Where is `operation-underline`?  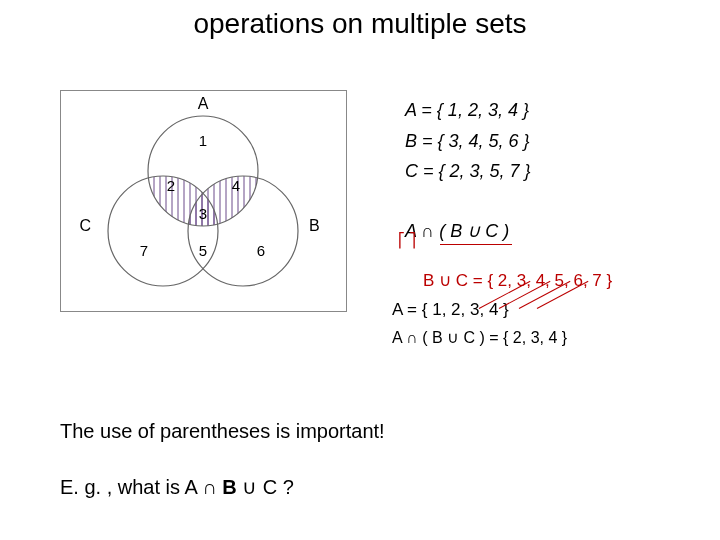
operation-underline is located at coordinates (476, 244).